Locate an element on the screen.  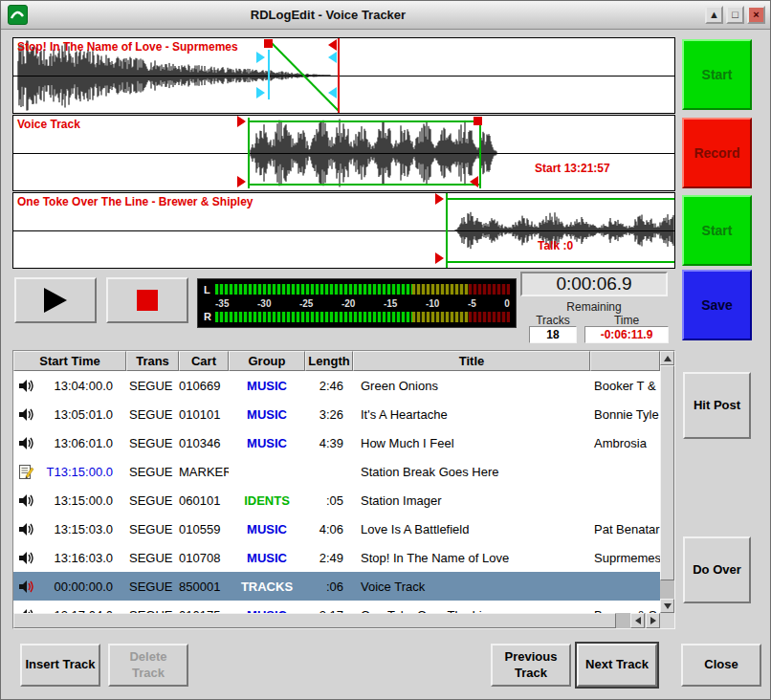
previous-track-button: Previous Track is located at coordinates (531, 666).